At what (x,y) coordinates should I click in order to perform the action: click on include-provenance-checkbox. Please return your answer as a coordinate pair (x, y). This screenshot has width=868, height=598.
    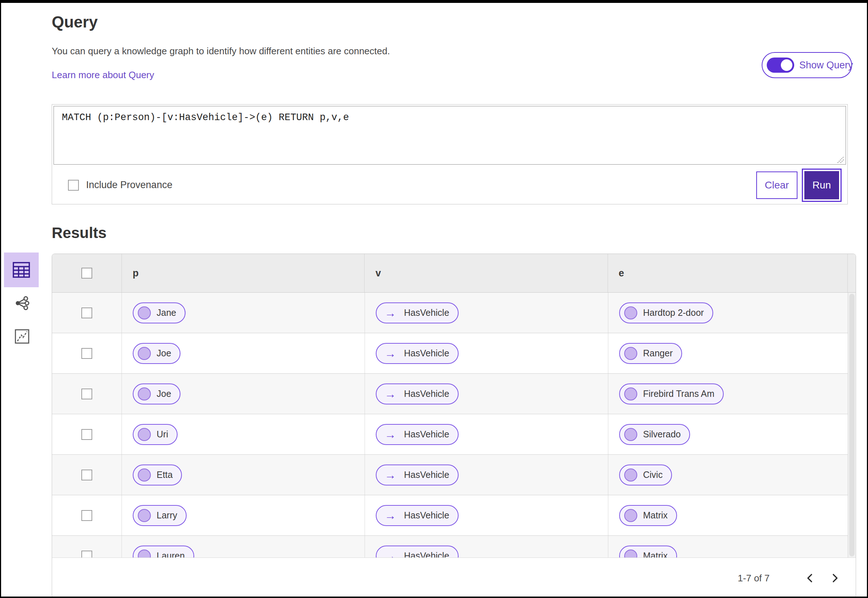
    Looking at the image, I should click on (73, 185).